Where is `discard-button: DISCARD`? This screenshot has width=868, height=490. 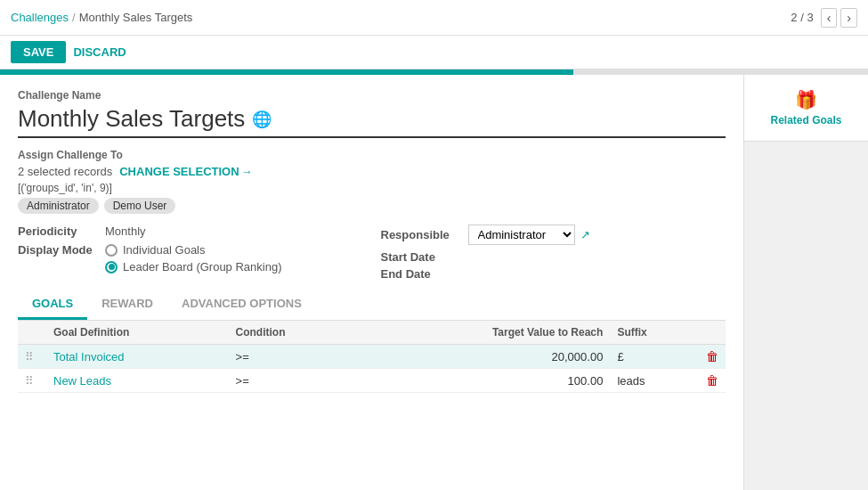 discard-button: DISCARD is located at coordinates (100, 52).